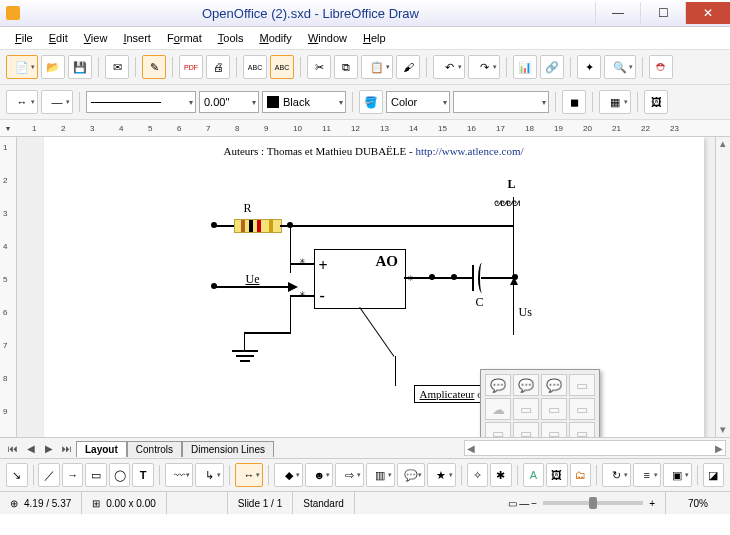 The width and height of the screenshot is (730, 535). I want to click on tab-nav-last: ⏭, so click(67, 448).